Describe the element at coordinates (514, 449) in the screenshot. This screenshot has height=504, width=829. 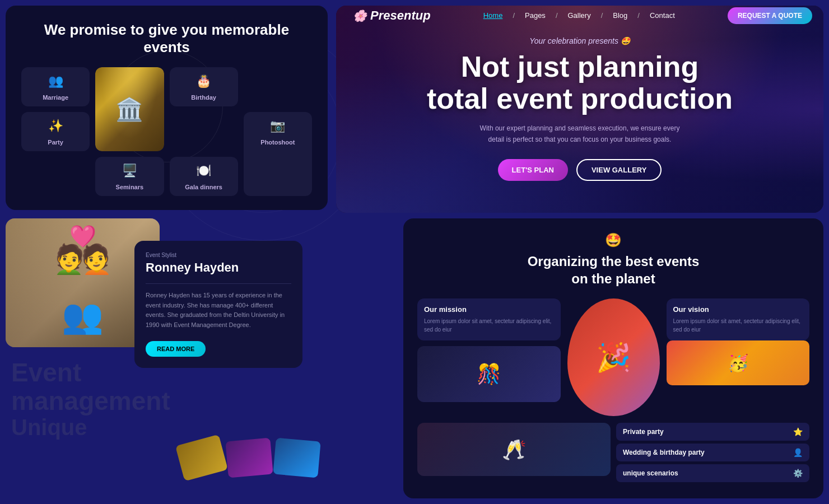
I see `party-photo: 🥂` at that location.